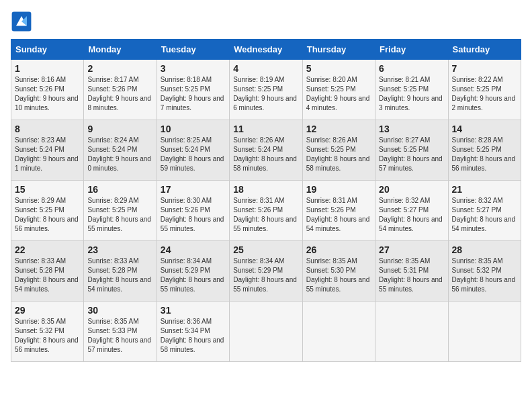 The width and height of the screenshot is (532, 411). What do you see at coordinates (120, 150) in the screenshot?
I see `calendar-cell: 9Sunrise: 8:24 AMSunset: 5:24 PMDaylight…` at bounding box center [120, 150].